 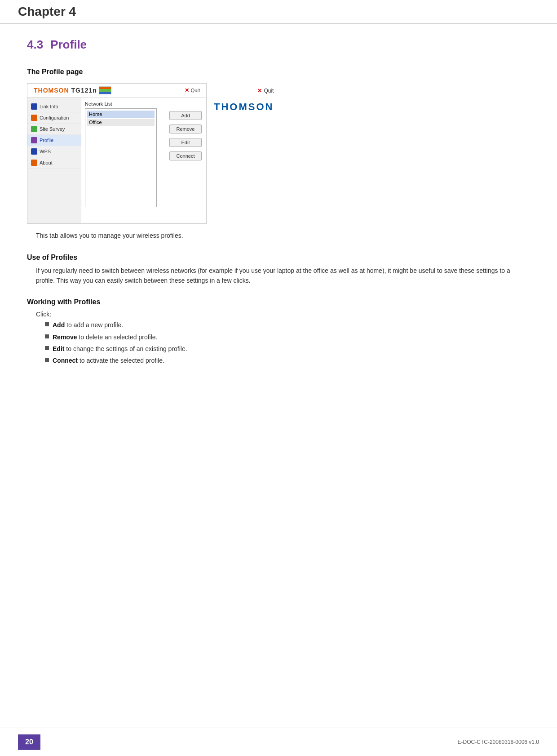 What do you see at coordinates (278, 258) in the screenshot?
I see `use-of-profiles-title: Use of Profiles` at bounding box center [278, 258].